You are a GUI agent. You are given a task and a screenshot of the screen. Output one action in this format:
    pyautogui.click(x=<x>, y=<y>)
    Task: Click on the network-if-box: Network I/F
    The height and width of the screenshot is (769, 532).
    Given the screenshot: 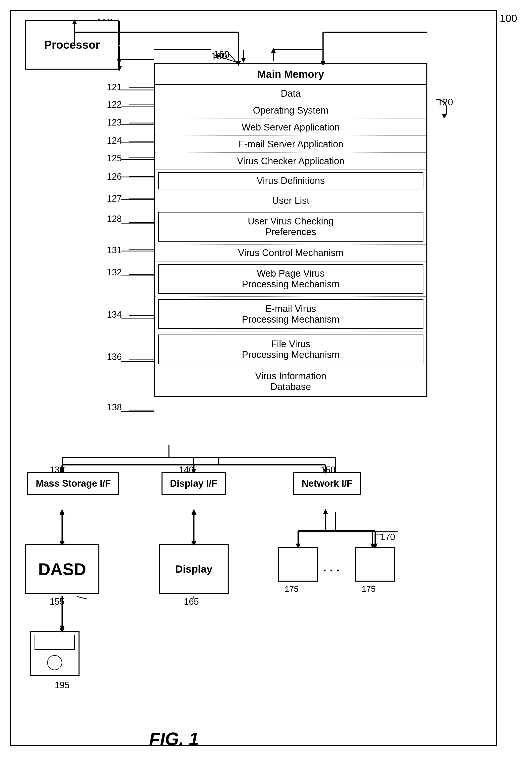 What is the action you would take?
    pyautogui.click(x=327, y=484)
    